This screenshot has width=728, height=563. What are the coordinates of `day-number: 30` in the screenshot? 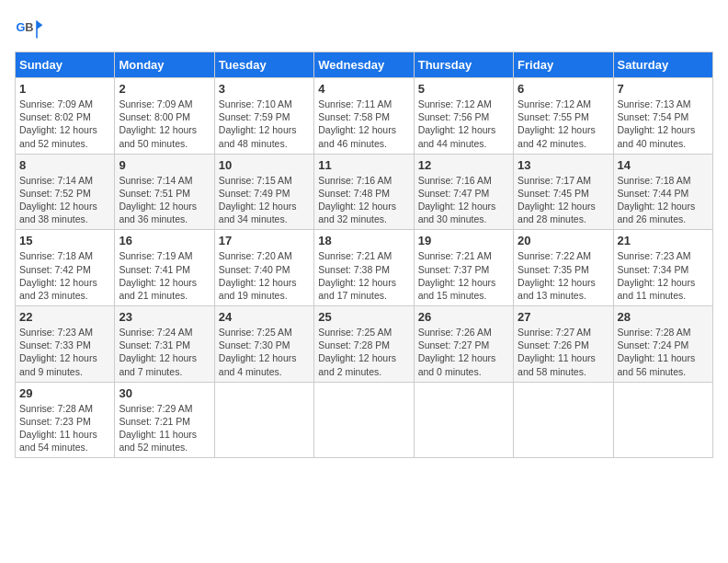 It's located at (164, 394).